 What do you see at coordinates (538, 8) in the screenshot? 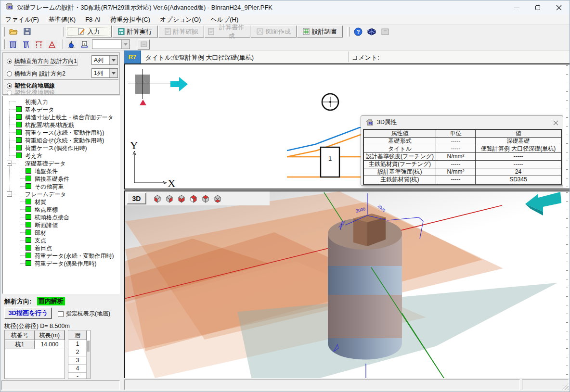
I see `maximize-button` at bounding box center [538, 8].